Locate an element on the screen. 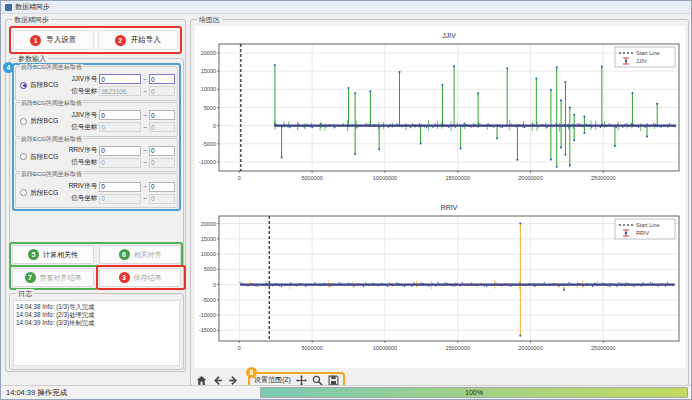  params-group-title: 参数输入 is located at coordinates (32, 58).